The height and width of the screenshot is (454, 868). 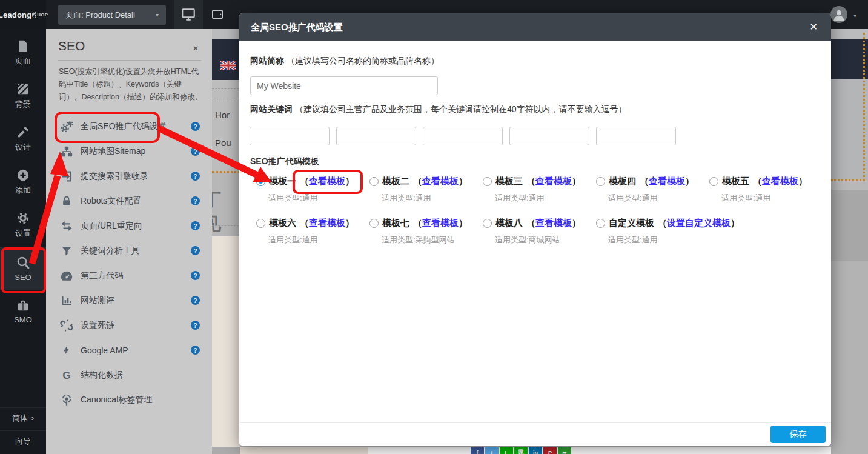 I want to click on template-option-8: 模板八（查看模板）, so click(x=532, y=223).